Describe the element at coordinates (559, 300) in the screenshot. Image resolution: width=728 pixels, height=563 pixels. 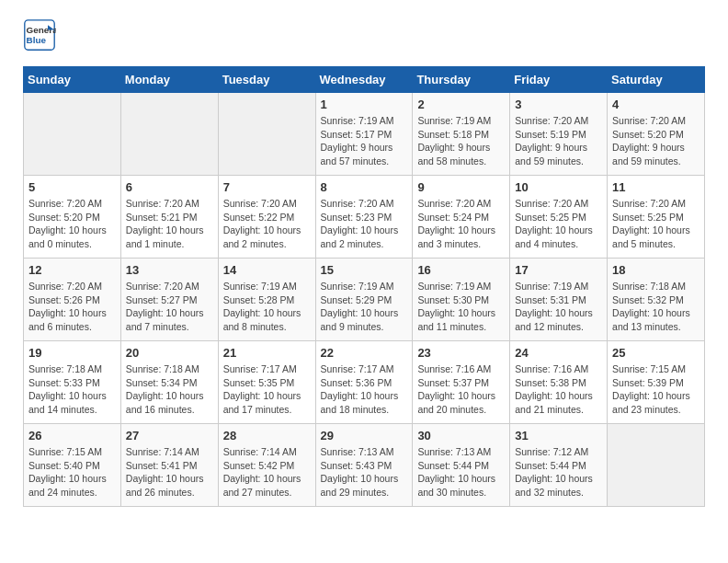
I see `day-cell: 17Sunrise: 7:19 AM Sunset: 5:31 PM Dayli…` at that location.